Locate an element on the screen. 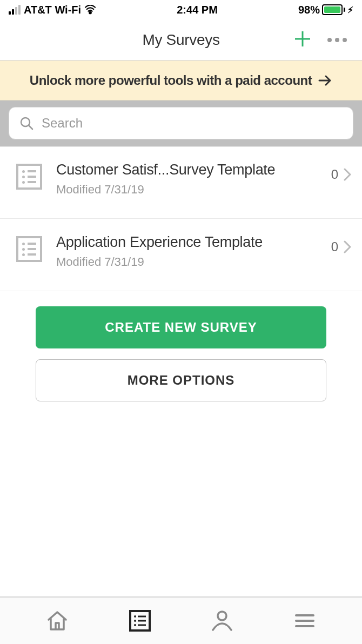 Image resolution: width=362 pixels, height=644 pixels. survey-body: Customer Satisf...Survey Template Modifi… is located at coordinates (187, 179).